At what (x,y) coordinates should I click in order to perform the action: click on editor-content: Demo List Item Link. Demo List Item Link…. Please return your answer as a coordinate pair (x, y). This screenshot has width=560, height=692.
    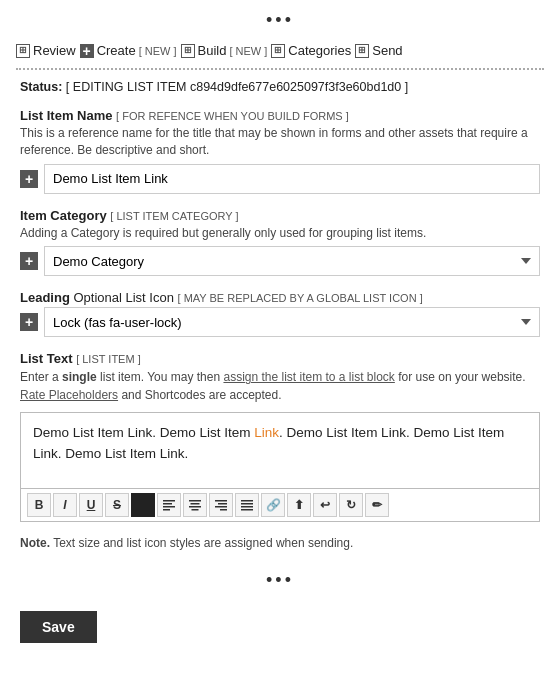
    Looking at the image, I should click on (280, 450).